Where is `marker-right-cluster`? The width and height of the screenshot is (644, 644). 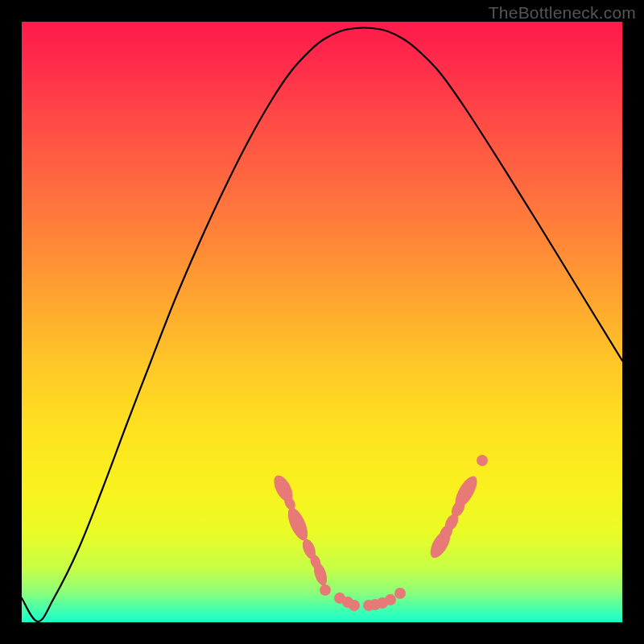
marker-right-cluster is located at coordinates (481, 460).